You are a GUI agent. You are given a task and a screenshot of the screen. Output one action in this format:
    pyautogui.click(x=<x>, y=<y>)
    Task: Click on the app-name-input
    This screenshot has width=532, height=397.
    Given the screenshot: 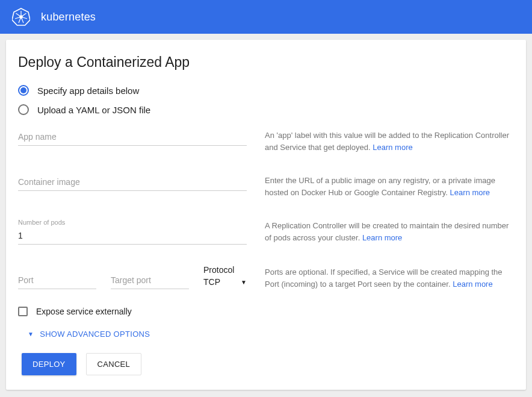 What is the action you would take?
    pyautogui.click(x=132, y=137)
    